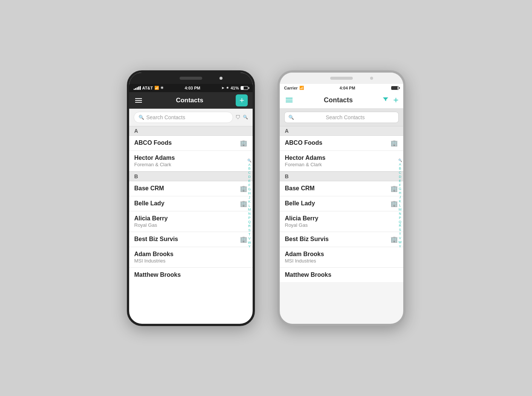  Describe the element at coordinates (191, 275) in the screenshot. I see `contact-info-matthew-left: Matthew Brooks` at that location.